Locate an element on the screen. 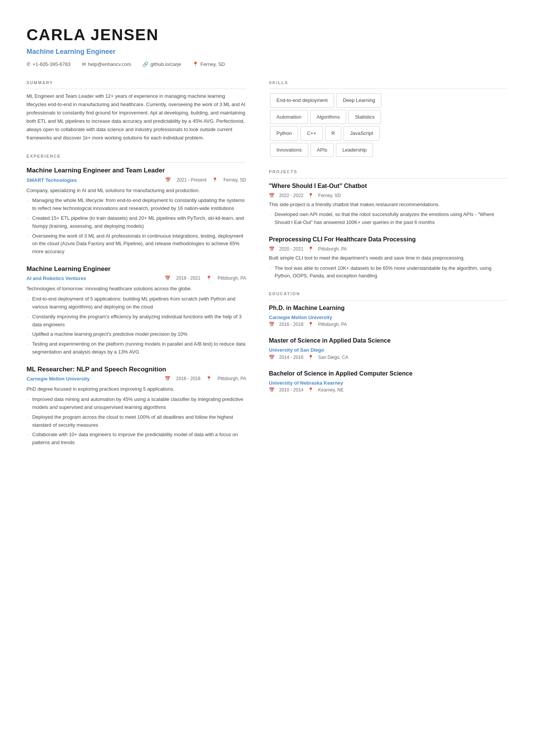 Image resolution: width=534 pixels, height=756 pixels. contact-bar: ✆ +1-605-395-6783 ✉ help@enhancv.com 🔗 g… is located at coordinates (267, 64).